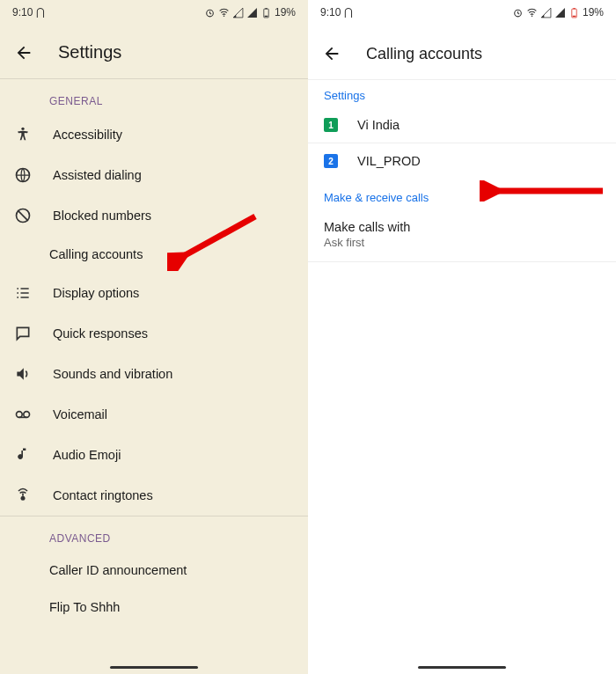 The image size is (616, 674). What do you see at coordinates (118, 570) in the screenshot?
I see `item-label: Caller ID announcement` at bounding box center [118, 570].